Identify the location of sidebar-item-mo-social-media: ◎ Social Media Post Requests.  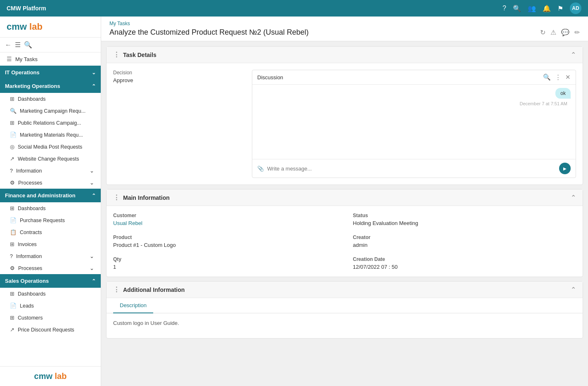
(50, 147).